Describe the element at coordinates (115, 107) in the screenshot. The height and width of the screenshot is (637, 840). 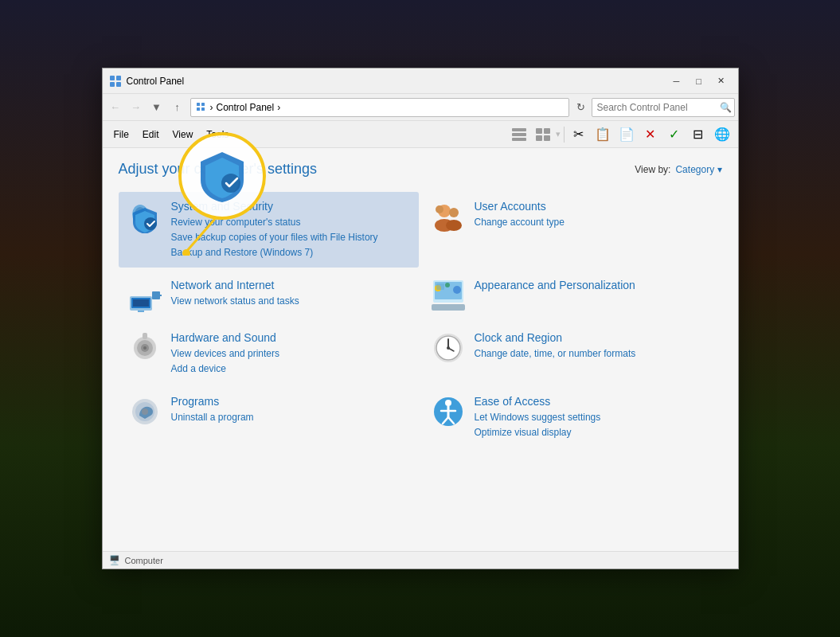
I see `back-button: ←` at that location.